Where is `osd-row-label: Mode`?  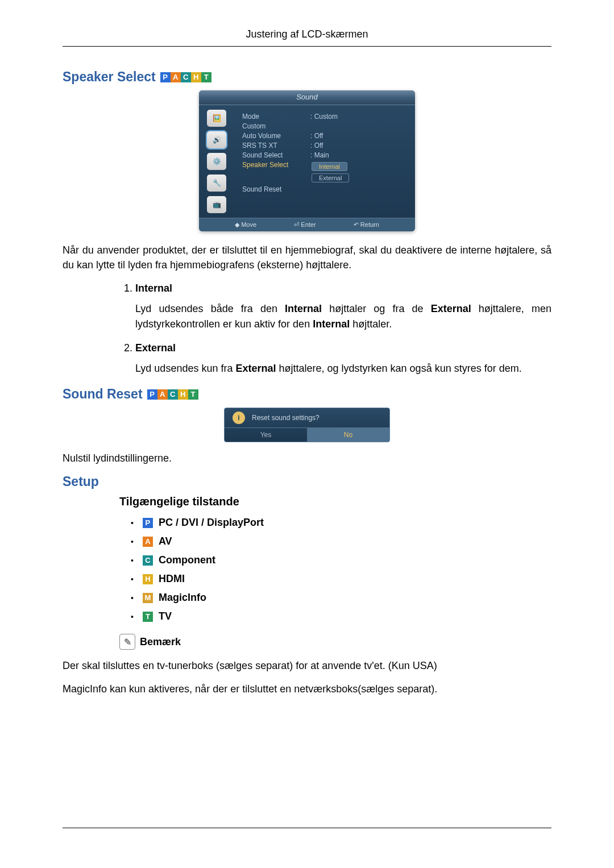
osd-row-label: Mode is located at coordinates (276, 117).